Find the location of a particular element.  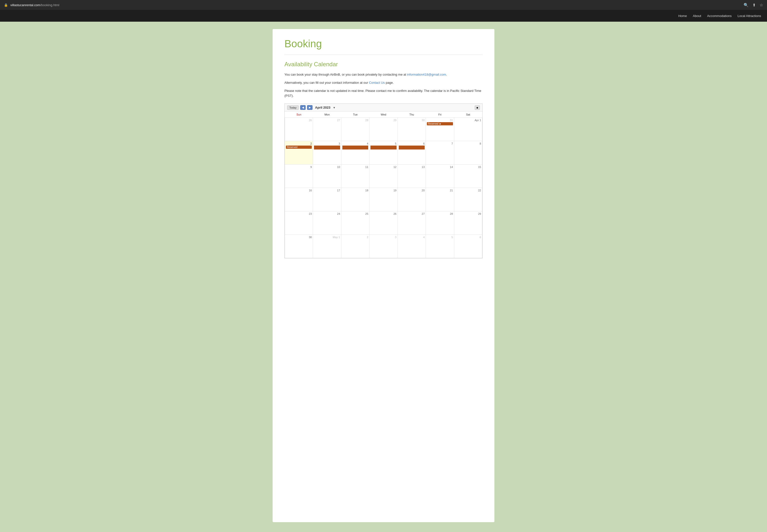

browser-action-icons: 🔍 ⬆ ☆ is located at coordinates (753, 5).